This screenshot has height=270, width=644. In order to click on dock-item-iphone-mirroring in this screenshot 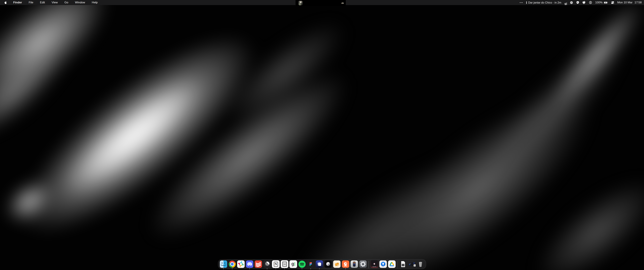, I will do `click(354, 264)`.